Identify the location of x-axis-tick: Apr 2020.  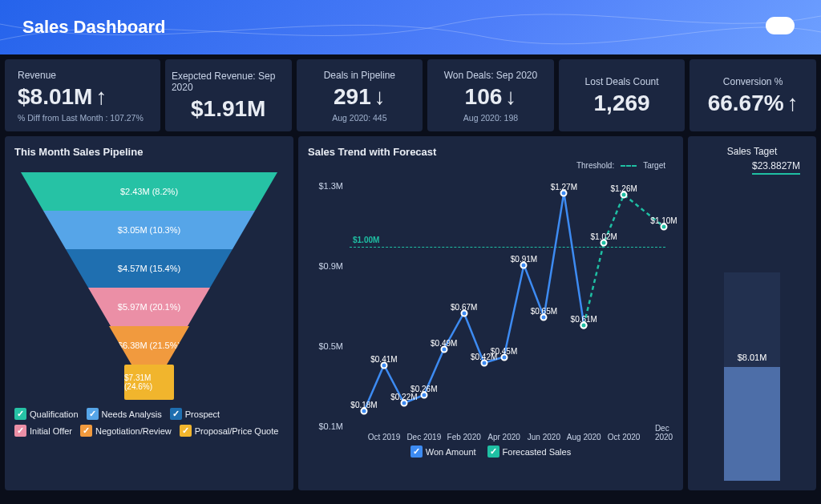
(504, 437).